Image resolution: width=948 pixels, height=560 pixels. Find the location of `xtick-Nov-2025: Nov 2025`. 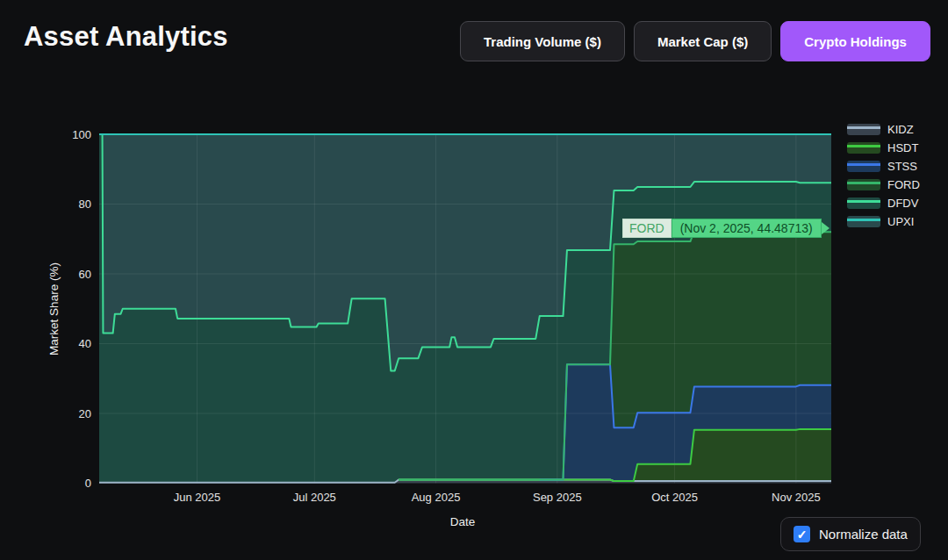

xtick-Nov-2025: Nov 2025 is located at coordinates (796, 497).